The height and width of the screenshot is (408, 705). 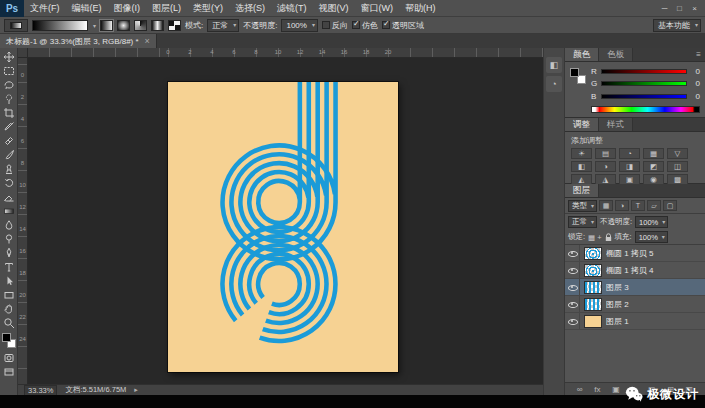 What do you see at coordinates (9, 211) in the screenshot?
I see `gradient-tool` at bounding box center [9, 211].